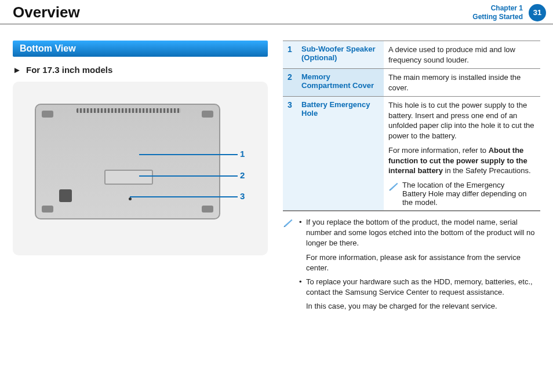  Describe the element at coordinates (462, 83) in the screenshot. I see `part-description: The main memory is installed inside the …` at that location.